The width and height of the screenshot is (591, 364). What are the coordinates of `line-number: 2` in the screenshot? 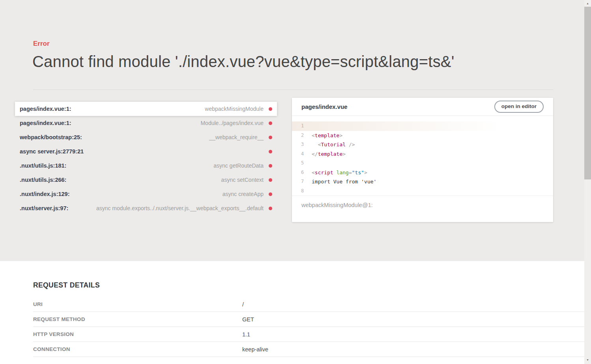 It's located at (302, 136).